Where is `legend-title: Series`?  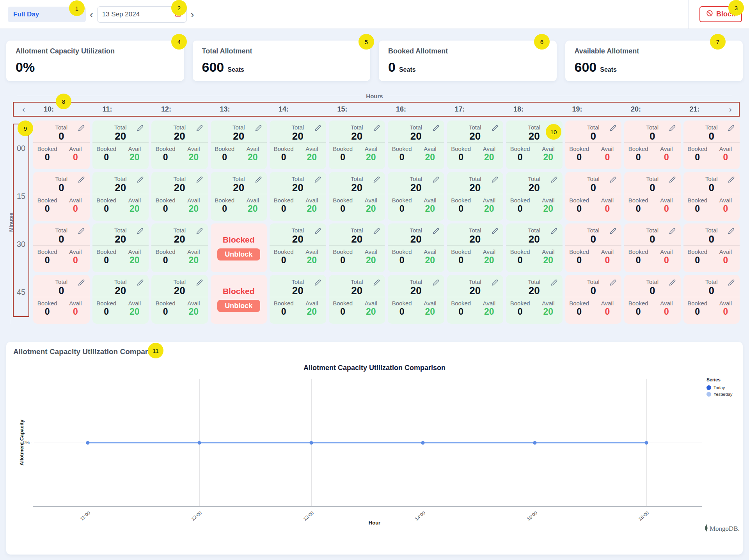 legend-title: Series is located at coordinates (719, 380).